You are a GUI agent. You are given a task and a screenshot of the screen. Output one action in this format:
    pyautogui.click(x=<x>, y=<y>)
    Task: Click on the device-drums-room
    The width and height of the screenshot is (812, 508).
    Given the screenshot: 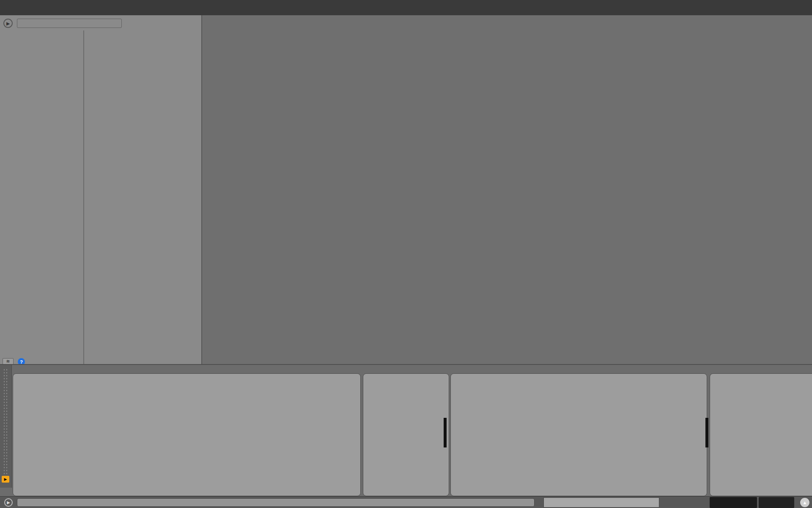 What is the action you would take?
    pyautogui.click(x=761, y=435)
    